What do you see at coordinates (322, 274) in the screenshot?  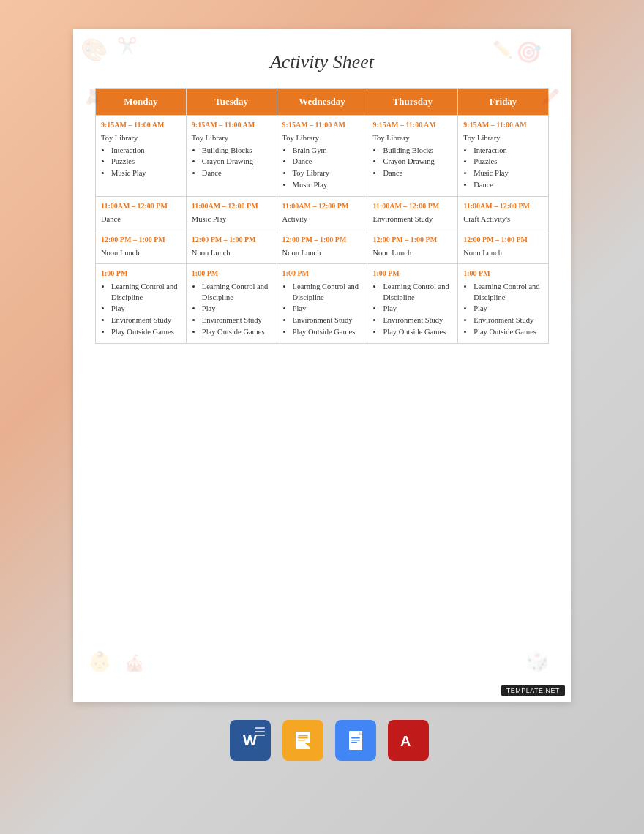 I see `time-wednesday-4: 1:00 PM` at bounding box center [322, 274].